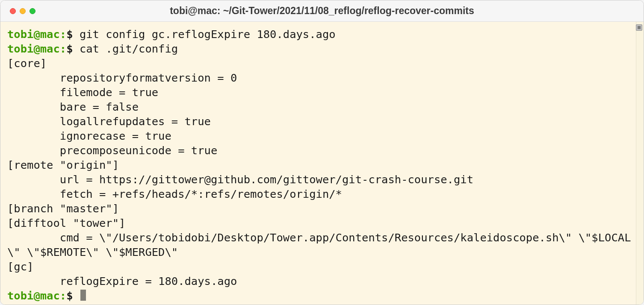 The height and width of the screenshot is (305, 644). What do you see at coordinates (21, 267) in the screenshot?
I see `output-line: [gc]` at bounding box center [21, 267].